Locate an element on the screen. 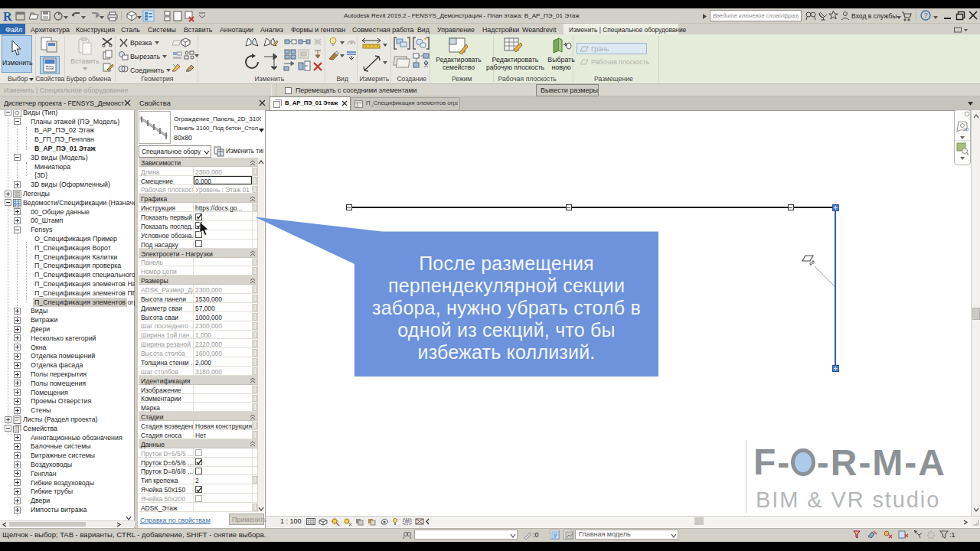 Image resolution: width=980 pixels, height=551 pixels. svg-text: R is located at coordinates (8, 17).